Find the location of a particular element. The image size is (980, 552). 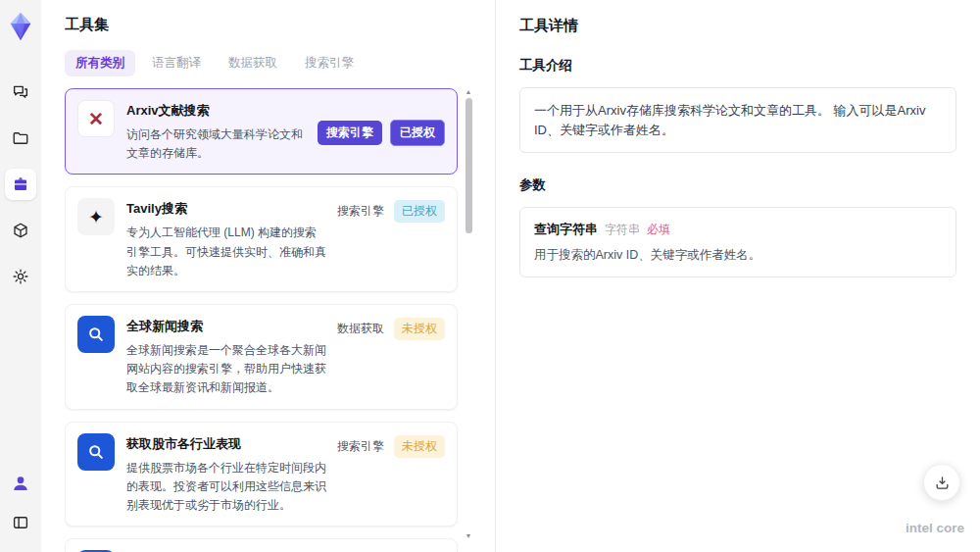

sidebar-item-files is located at coordinates (21, 138).